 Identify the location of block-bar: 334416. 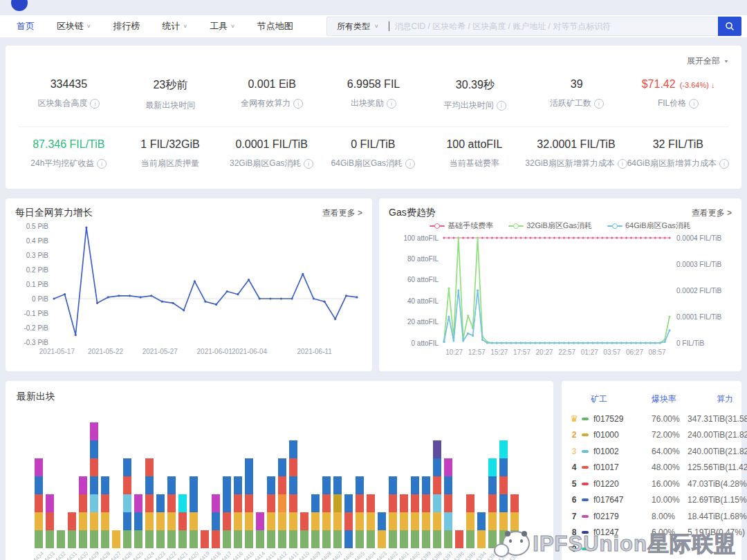
(238, 512).